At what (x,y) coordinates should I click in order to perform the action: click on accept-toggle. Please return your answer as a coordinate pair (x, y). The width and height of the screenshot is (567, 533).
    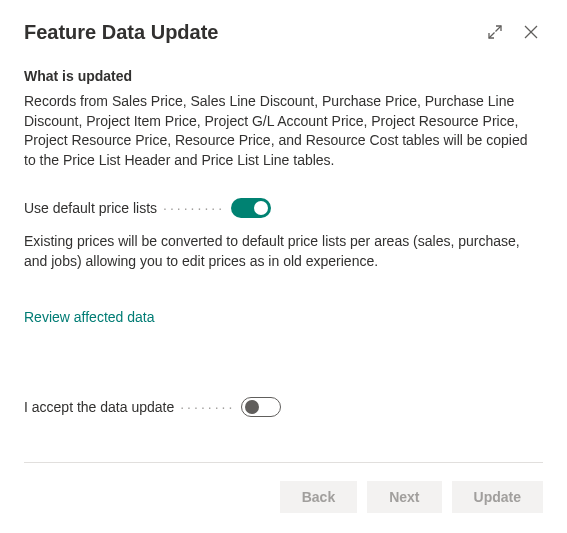
    Looking at the image, I should click on (261, 407).